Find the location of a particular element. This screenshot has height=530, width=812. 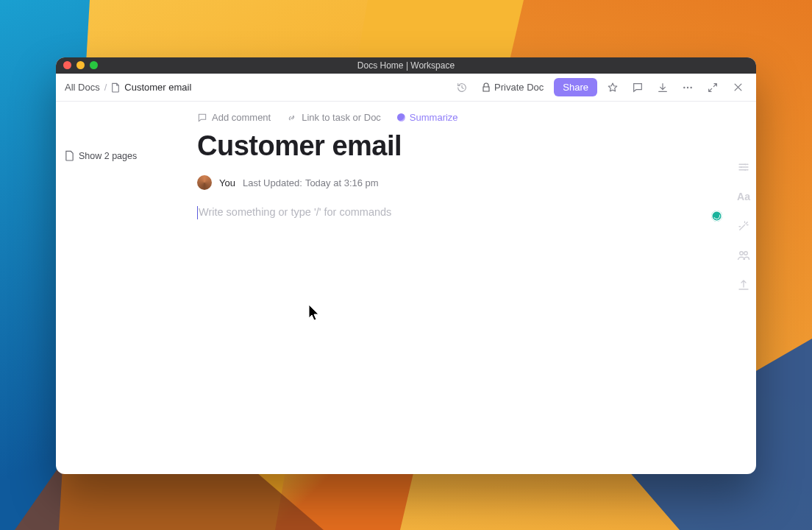

window-zoom-dot is located at coordinates (94, 65).